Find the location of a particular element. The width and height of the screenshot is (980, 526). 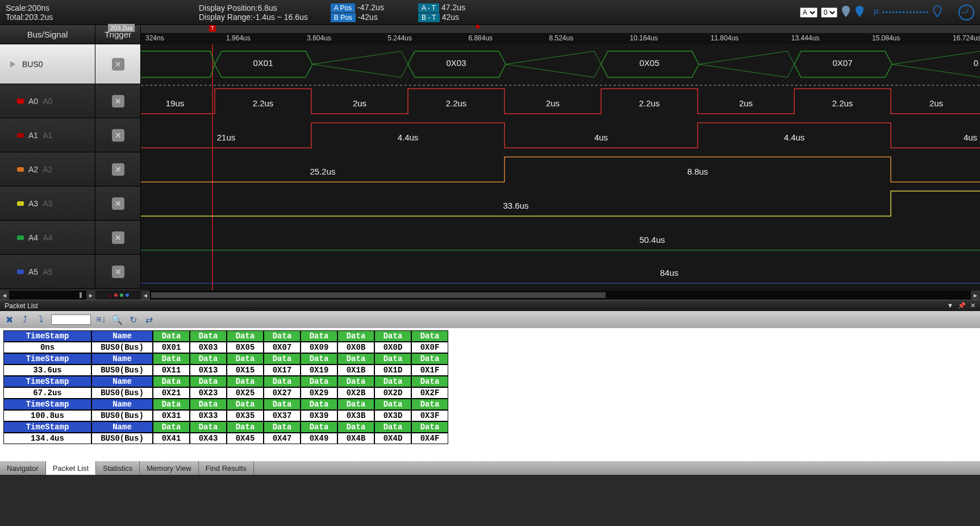

signal-name-a3: A3A3 is located at coordinates (48, 204).